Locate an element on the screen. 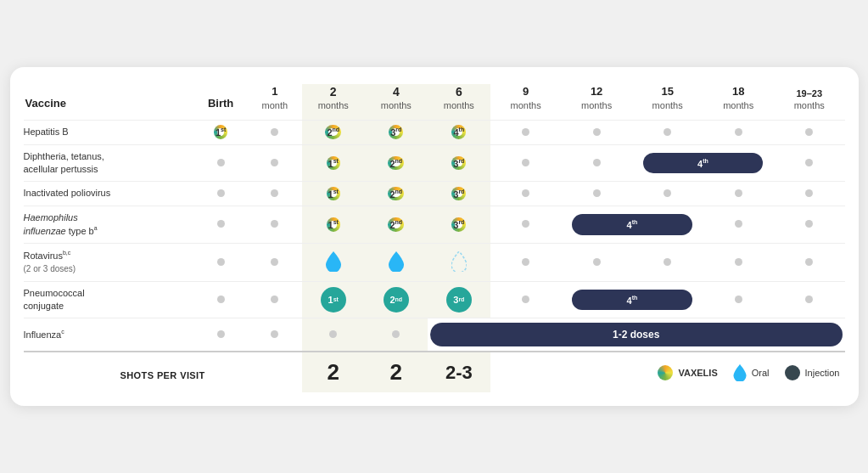 Image resolution: width=868 pixels, height=473 pixels. ipv-18mo is located at coordinates (738, 194).